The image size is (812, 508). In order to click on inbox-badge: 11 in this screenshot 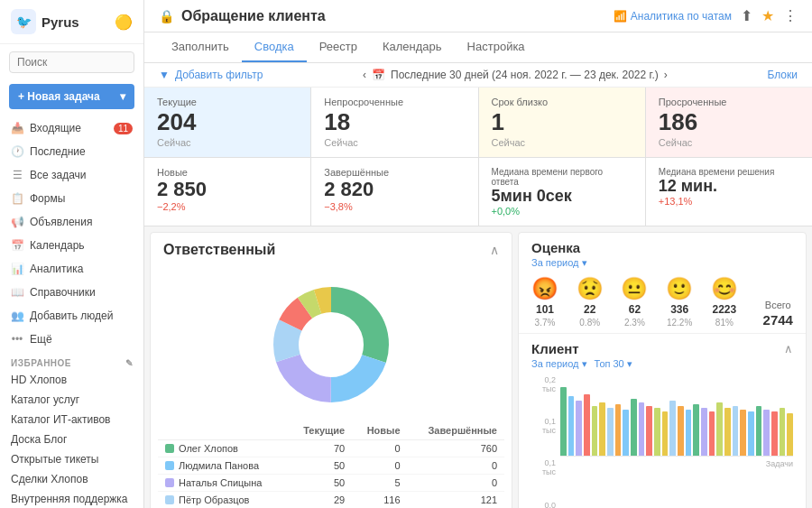, I will do `click(123, 128)`.